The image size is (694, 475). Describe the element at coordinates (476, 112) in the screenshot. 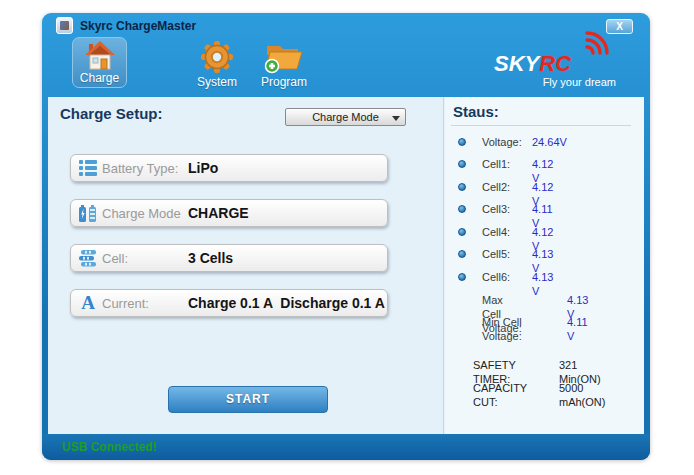

I see `status-heading: Staus:` at that location.